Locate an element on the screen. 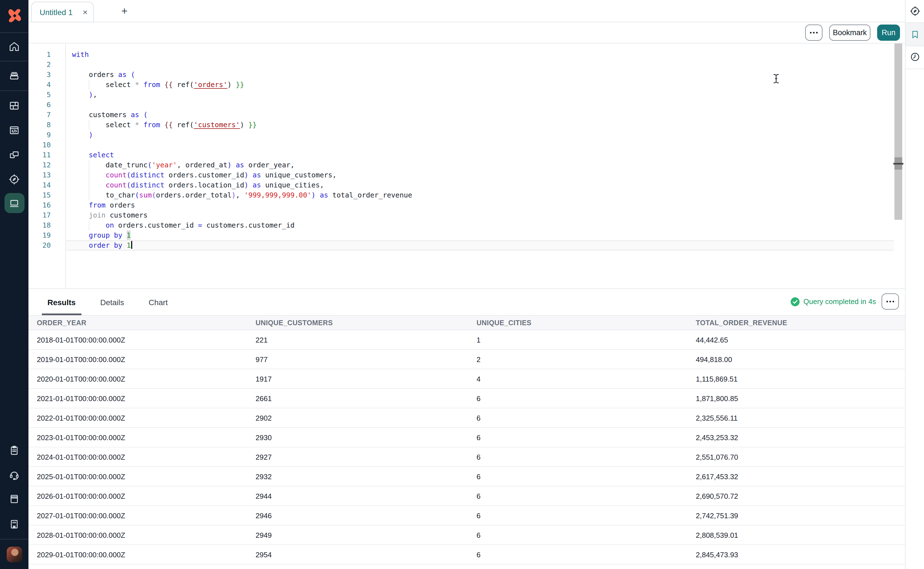  line-number: 6 is located at coordinates (47, 105).